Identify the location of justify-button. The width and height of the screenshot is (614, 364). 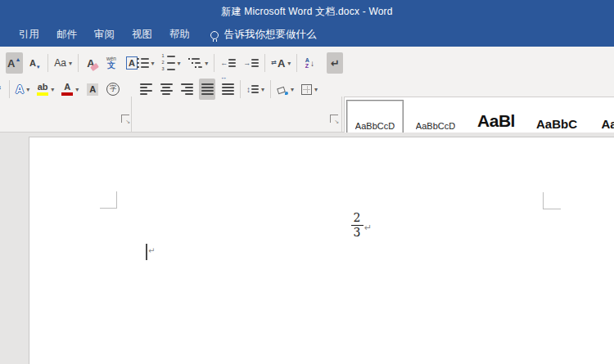
(207, 89).